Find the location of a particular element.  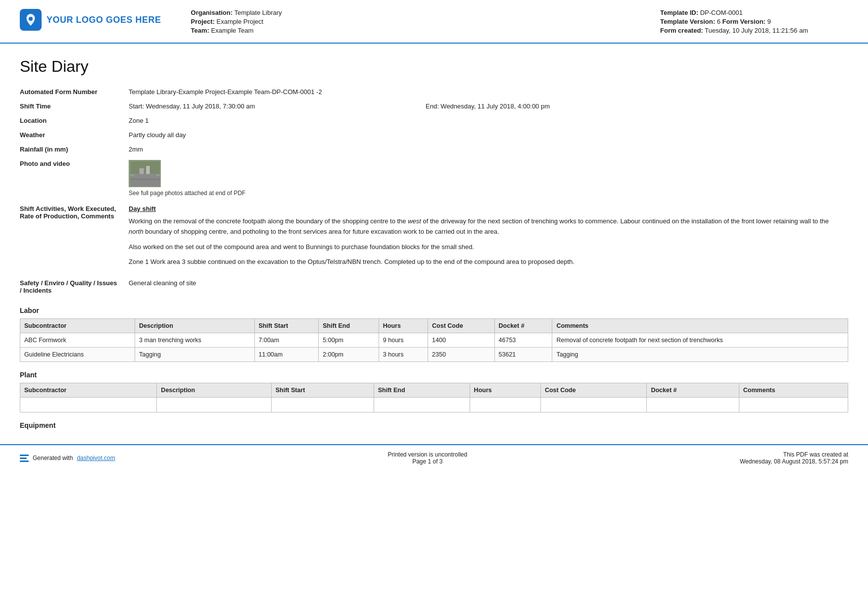

footer-right: This PDF was created at Wednesday, 08 Au… is located at coordinates (794, 458).